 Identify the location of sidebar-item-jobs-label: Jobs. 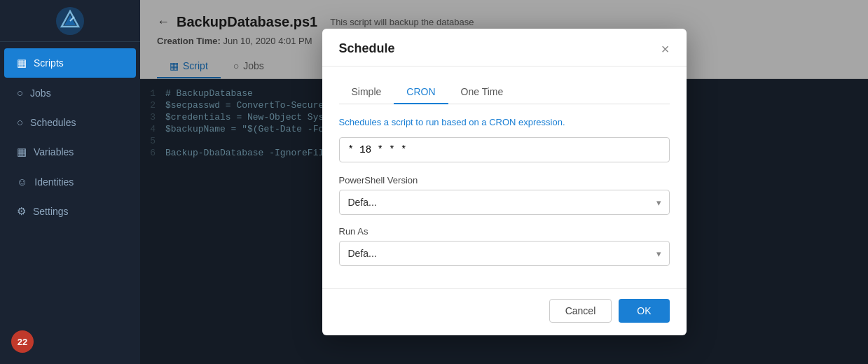
(41, 93).